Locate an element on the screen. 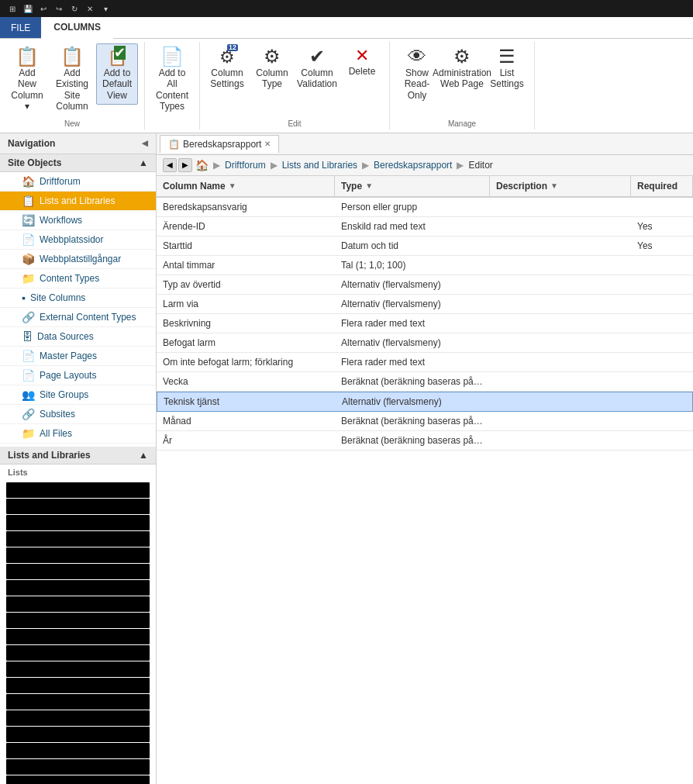 This screenshot has height=784, width=693. column-validation-button: ✔ ColumnValidation is located at coordinates (317, 68).